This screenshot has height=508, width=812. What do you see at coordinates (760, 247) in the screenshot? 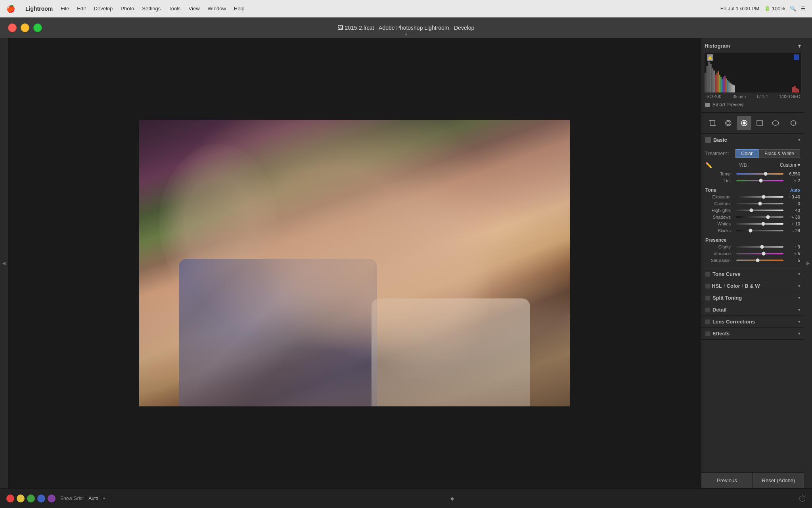
I see `clarity-slider` at bounding box center [760, 247].